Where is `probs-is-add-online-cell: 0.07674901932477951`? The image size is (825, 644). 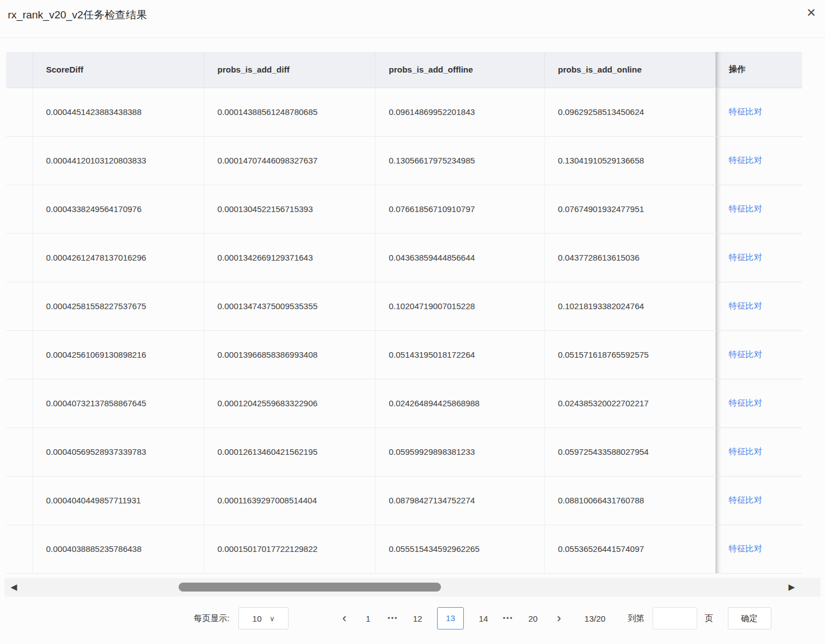 probs-is-add-online-cell: 0.07674901932477951 is located at coordinates (630, 209).